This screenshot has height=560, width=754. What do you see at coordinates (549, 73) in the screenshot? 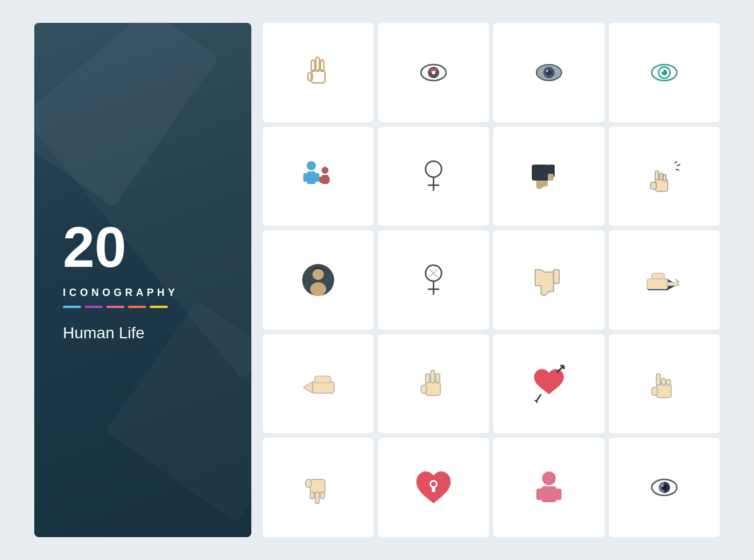
I see `eye-dark-icon` at bounding box center [549, 73].